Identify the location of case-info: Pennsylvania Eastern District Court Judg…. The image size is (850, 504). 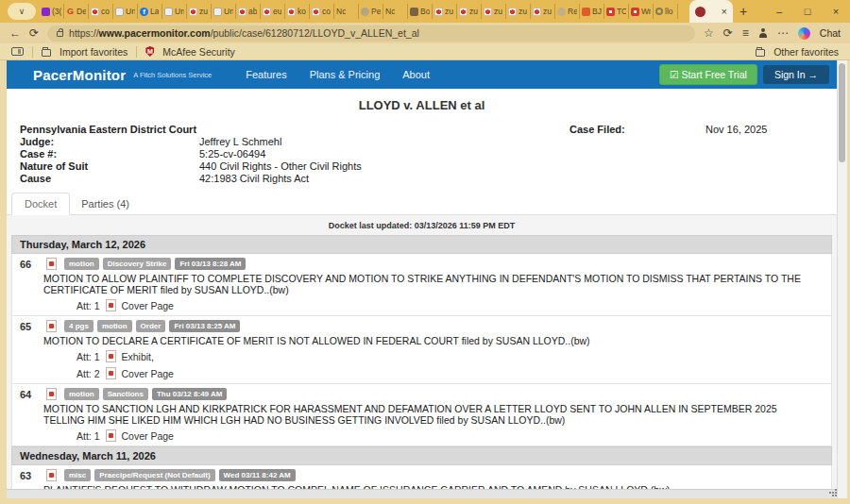
(421, 155).